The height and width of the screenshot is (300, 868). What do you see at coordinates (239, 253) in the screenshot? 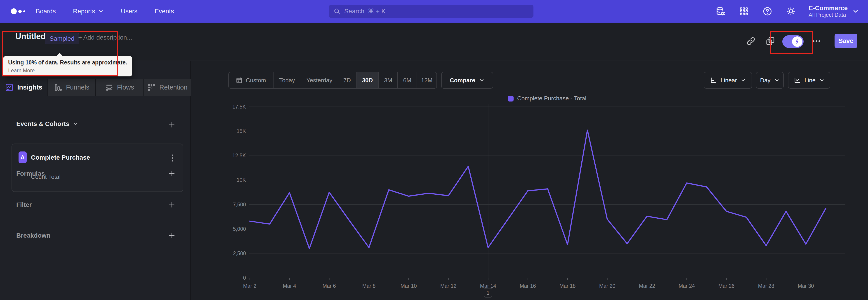
I see `svg-text: 2,500` at bounding box center [239, 253].